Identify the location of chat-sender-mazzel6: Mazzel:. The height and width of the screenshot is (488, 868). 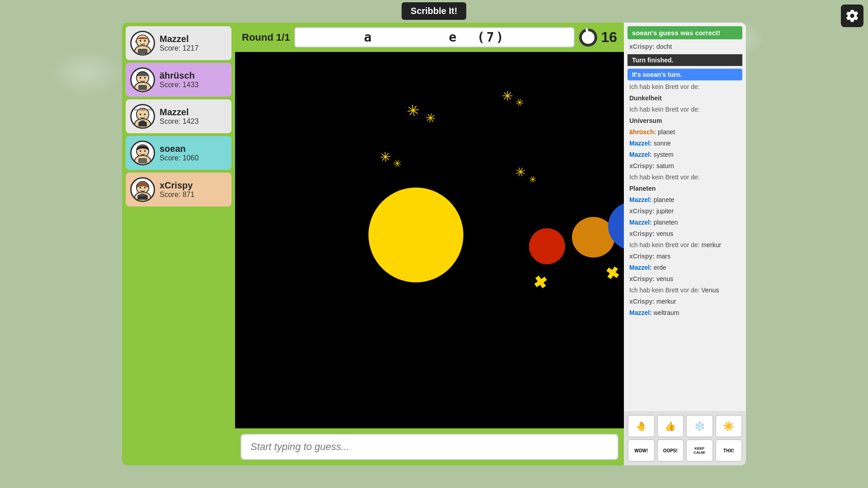
(641, 313).